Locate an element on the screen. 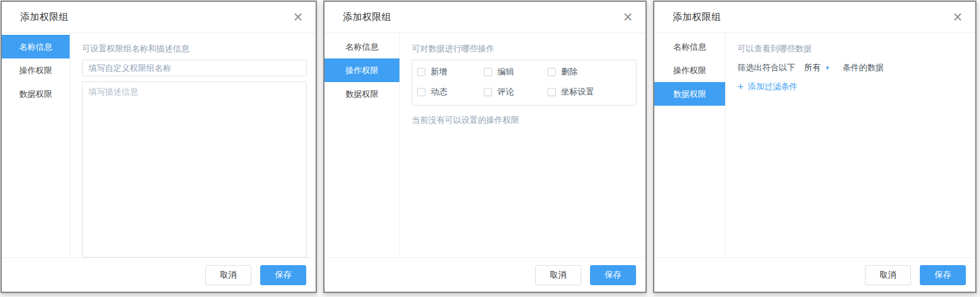 This screenshot has height=297, width=980. panel-hint: 可设置权限组名称和描述信息 is located at coordinates (195, 50).